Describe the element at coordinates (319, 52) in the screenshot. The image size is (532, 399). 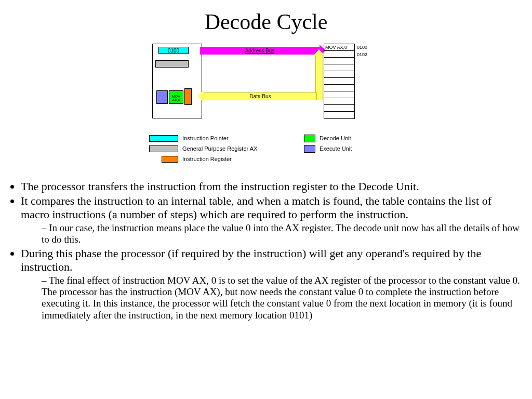
I see `data-bus-arrow-up-icon` at that location.